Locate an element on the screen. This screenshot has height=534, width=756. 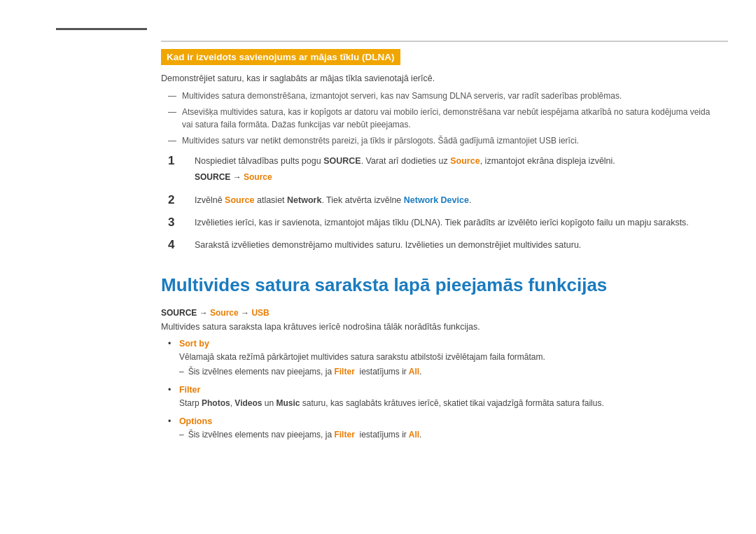
step-4-num: 4 is located at coordinates (175, 245).